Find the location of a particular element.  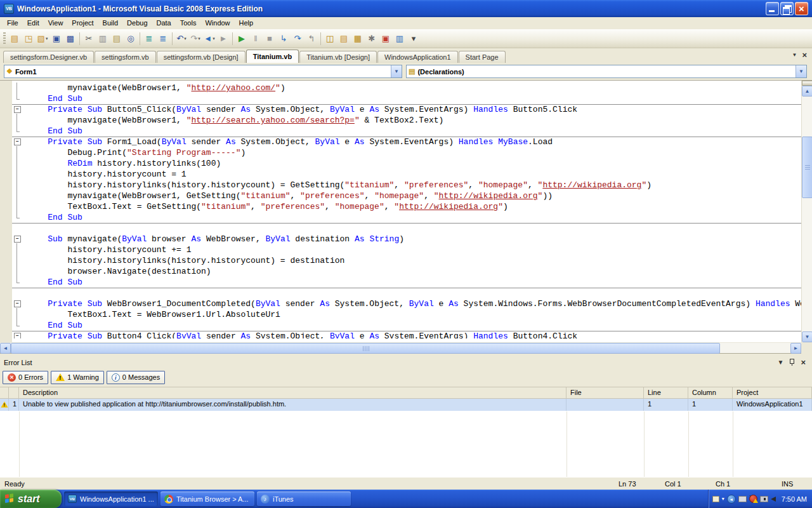

cut-icon: ✂ is located at coordinates (89, 39).